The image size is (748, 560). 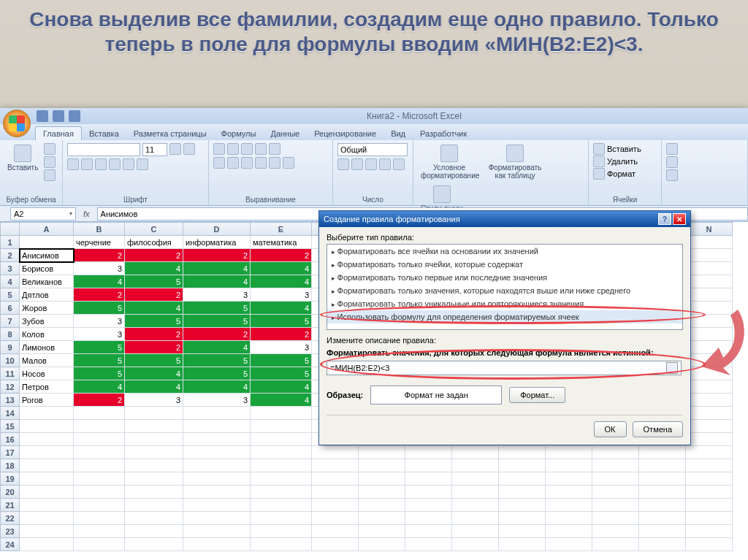 What do you see at coordinates (47, 505) in the screenshot?
I see `cell-A21` at bounding box center [47, 505].